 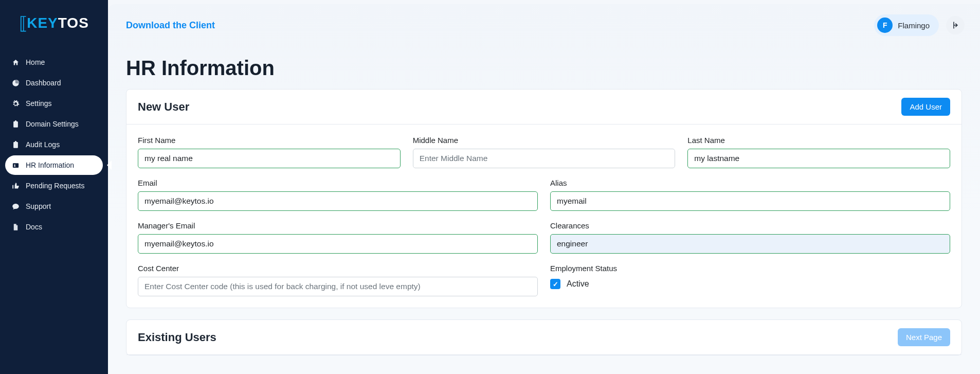 I want to click on brand-logo: ⟦ KEYTOS, so click(x=54, y=25).